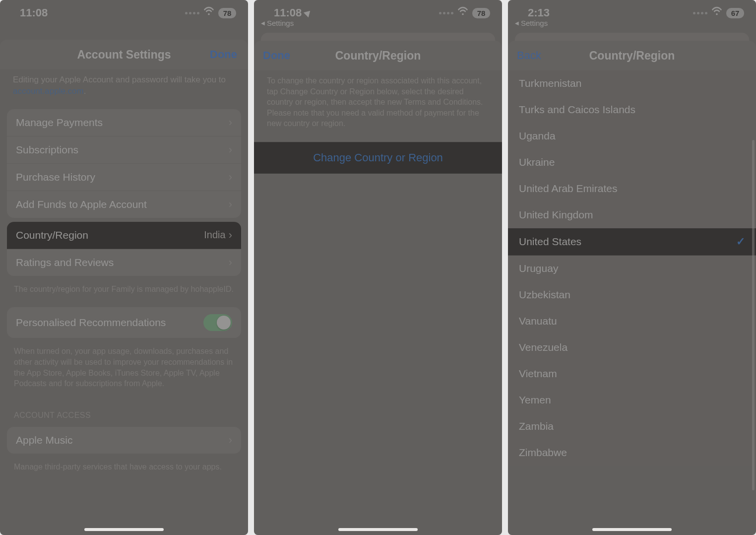 The height and width of the screenshot is (535, 756). Describe the element at coordinates (550, 83) in the screenshot. I see `country-name: Turkmenistan` at that location.